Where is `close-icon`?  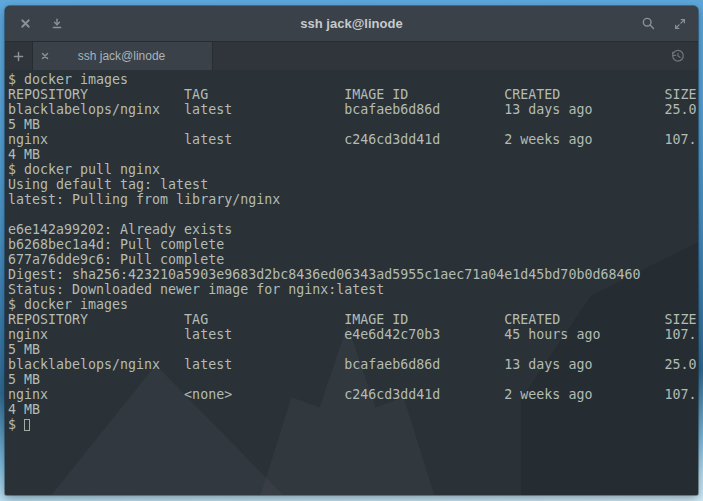
close-icon is located at coordinates (25, 24).